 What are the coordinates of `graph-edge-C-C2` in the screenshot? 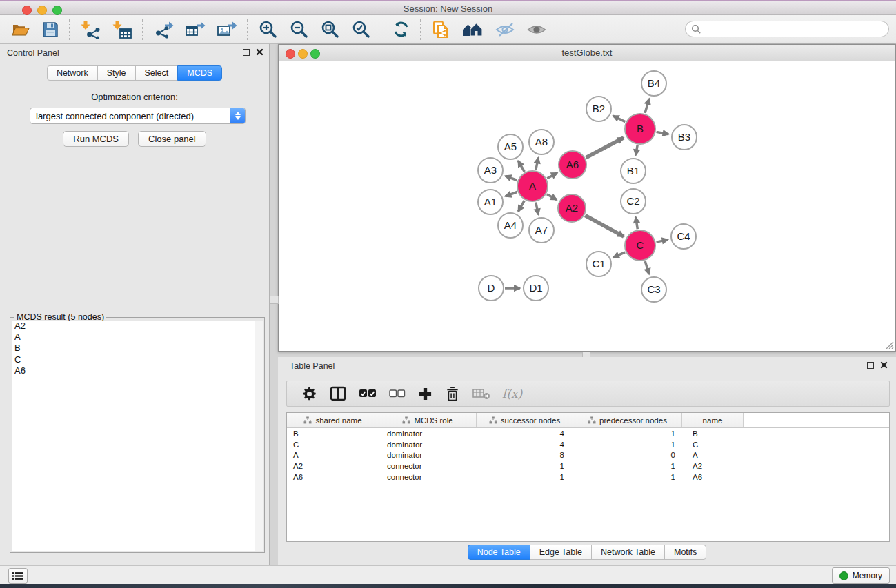 It's located at (637, 223).